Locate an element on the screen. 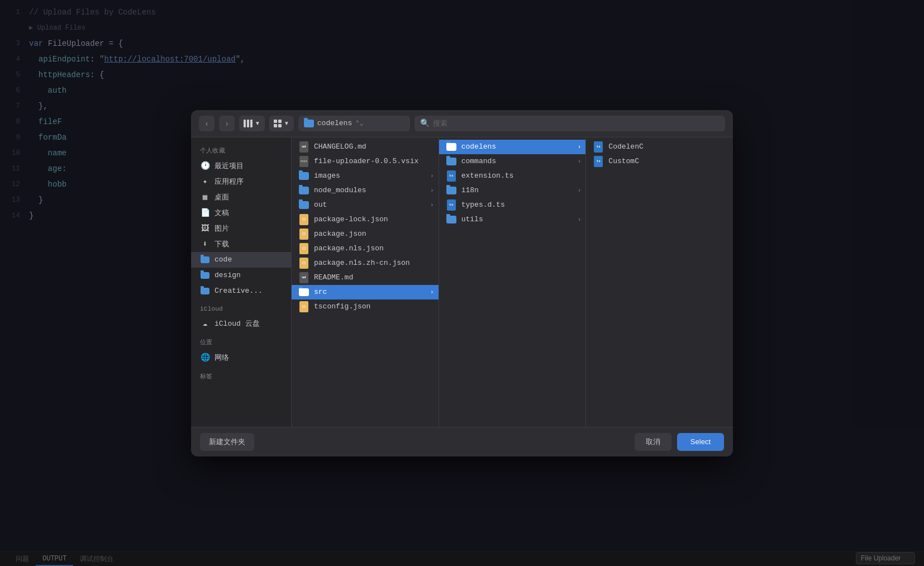  sidebar-item-design: design is located at coordinates (241, 275).